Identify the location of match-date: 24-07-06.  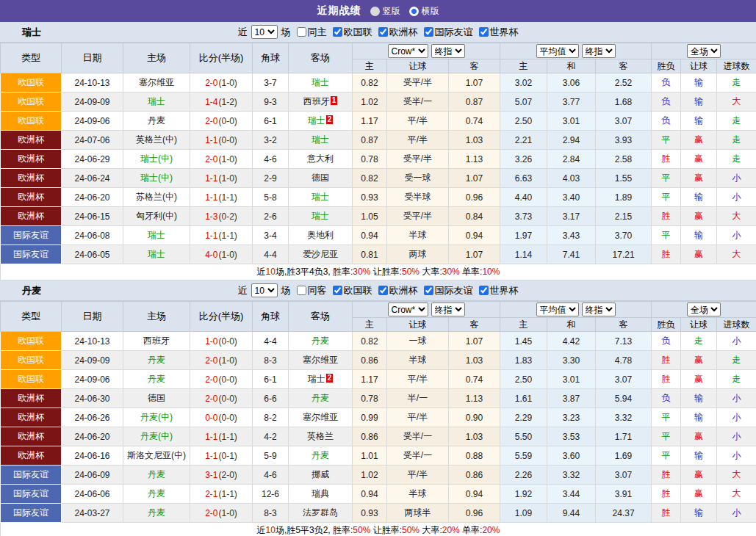
(93, 140).